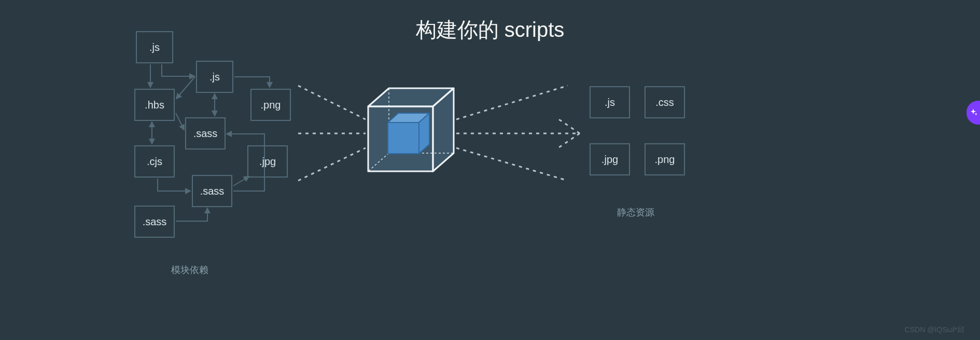  What do you see at coordinates (934, 330) in the screenshot?
I see `watermark: CSDN @IQSωl*邱` at bounding box center [934, 330].